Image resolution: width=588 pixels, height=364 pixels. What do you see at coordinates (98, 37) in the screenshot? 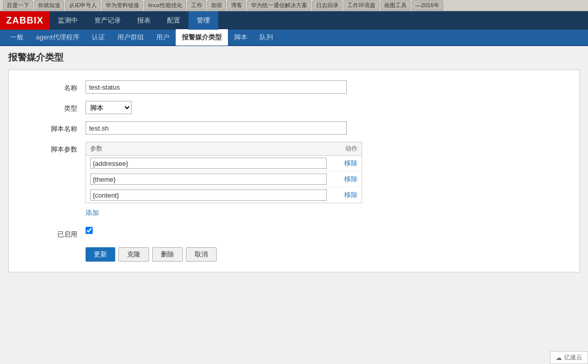
I see `subnav-auth: 认证` at bounding box center [98, 37].